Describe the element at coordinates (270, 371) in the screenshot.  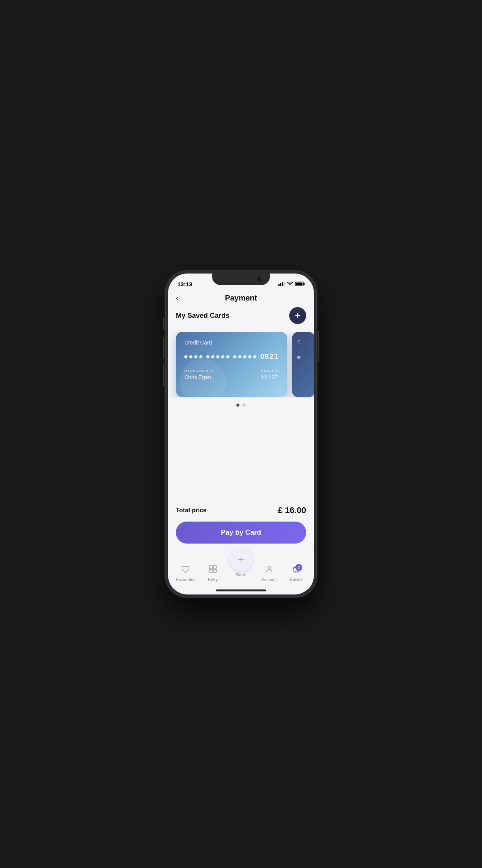
I see `card-expires-label: EXPIRES` at that location.